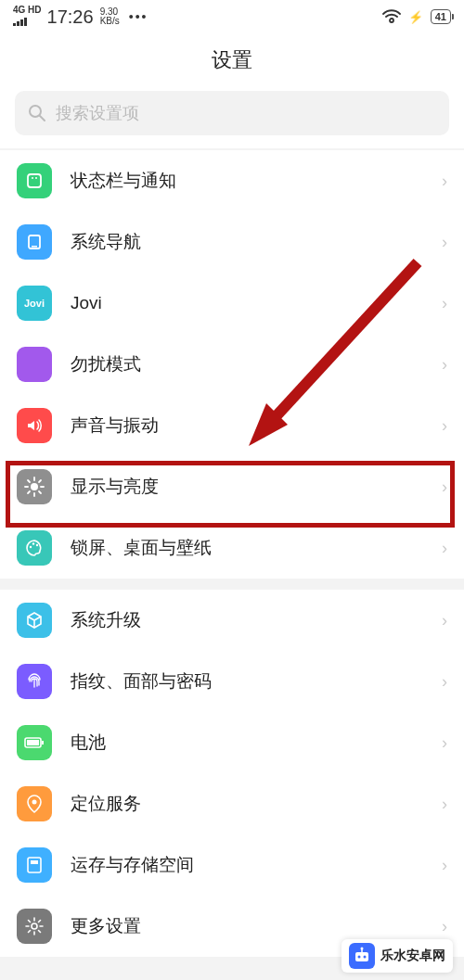 Image resolution: width=464 pixels, height=980 pixels. Describe the element at coordinates (256, 426) in the screenshot. I see `row-label: 声音与振动` at that location.